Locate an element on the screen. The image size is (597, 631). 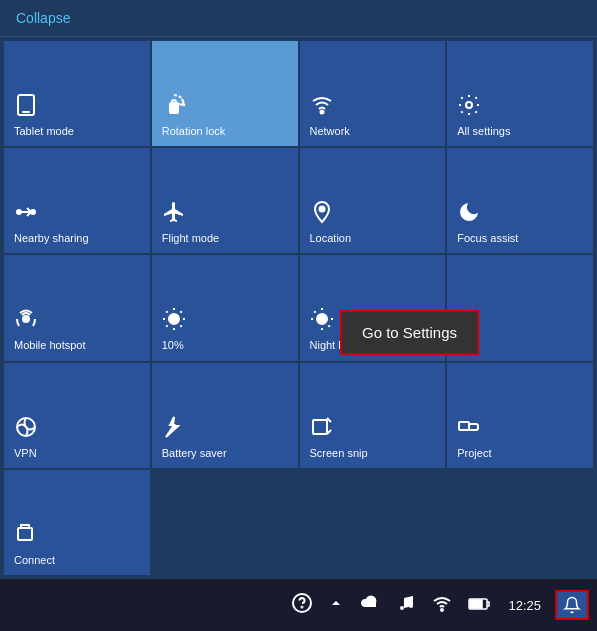
project-label: Project is located at coordinates (474, 454).